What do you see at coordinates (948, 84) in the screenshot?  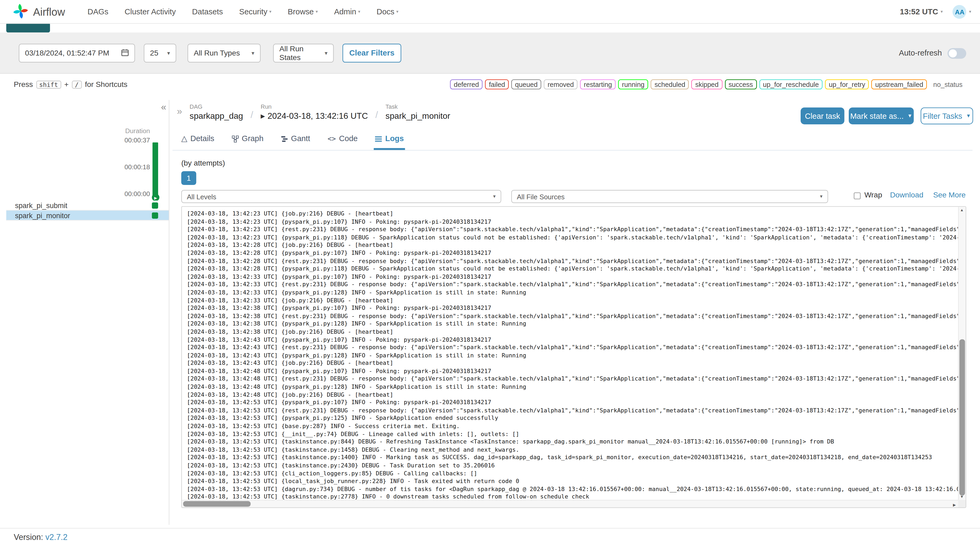 I see `status-badge: no_status` at bounding box center [948, 84].